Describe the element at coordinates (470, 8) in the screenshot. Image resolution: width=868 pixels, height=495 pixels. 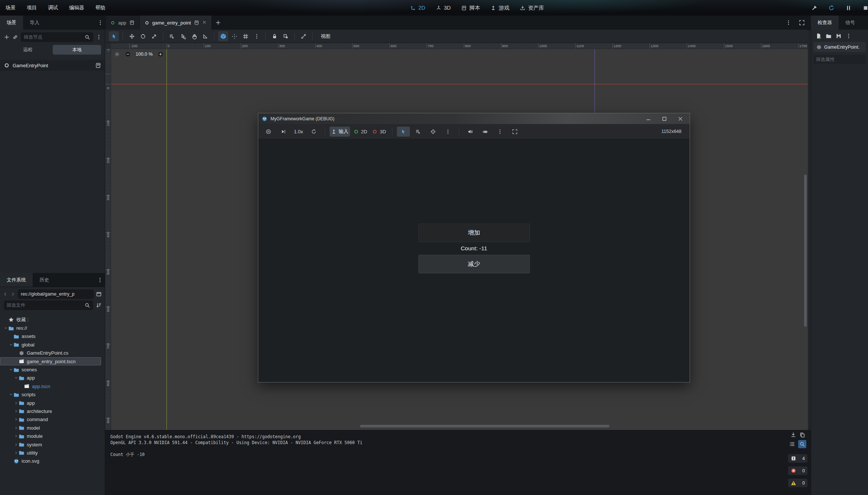
I see `mode-tab-2: 脚本` at that location.